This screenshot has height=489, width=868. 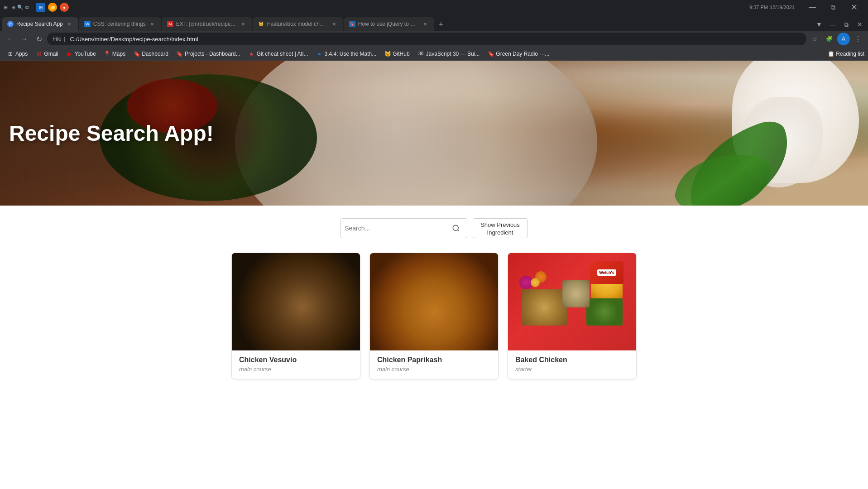 What do you see at coordinates (434, 365) in the screenshot?
I see `recipe-info-chicken-paprikash: Chicken Paprikash main course` at bounding box center [434, 365].